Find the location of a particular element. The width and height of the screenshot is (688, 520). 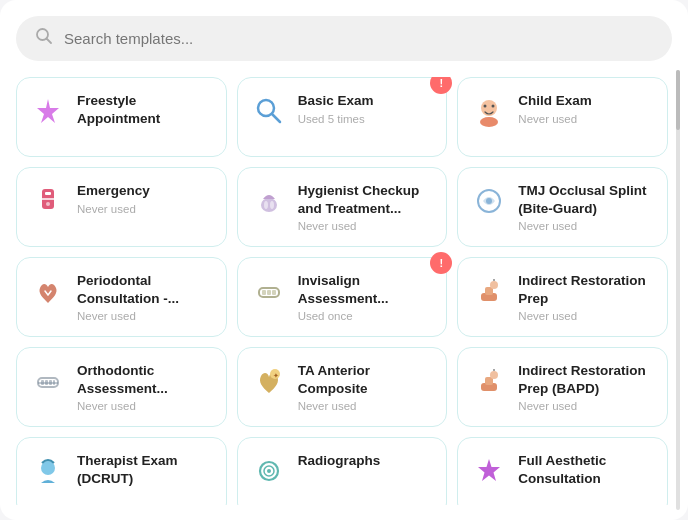

card-text-freestyle: Freestyle Appointment is located at coordinates (146, 111).